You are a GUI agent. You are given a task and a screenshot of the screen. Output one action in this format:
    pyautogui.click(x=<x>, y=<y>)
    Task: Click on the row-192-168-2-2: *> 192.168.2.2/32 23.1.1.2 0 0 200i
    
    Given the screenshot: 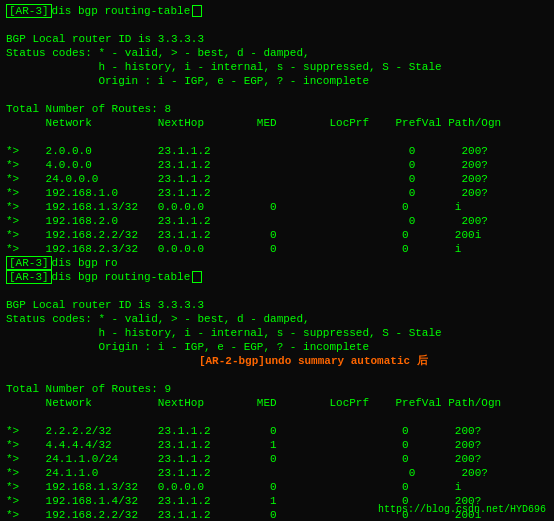 What is the action you would take?
    pyautogui.click(x=277, y=235)
    